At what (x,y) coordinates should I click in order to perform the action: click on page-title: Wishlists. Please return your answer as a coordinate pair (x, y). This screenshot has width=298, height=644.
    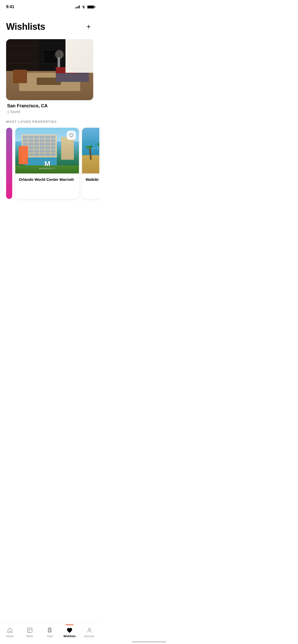
    Looking at the image, I should click on (25, 27).